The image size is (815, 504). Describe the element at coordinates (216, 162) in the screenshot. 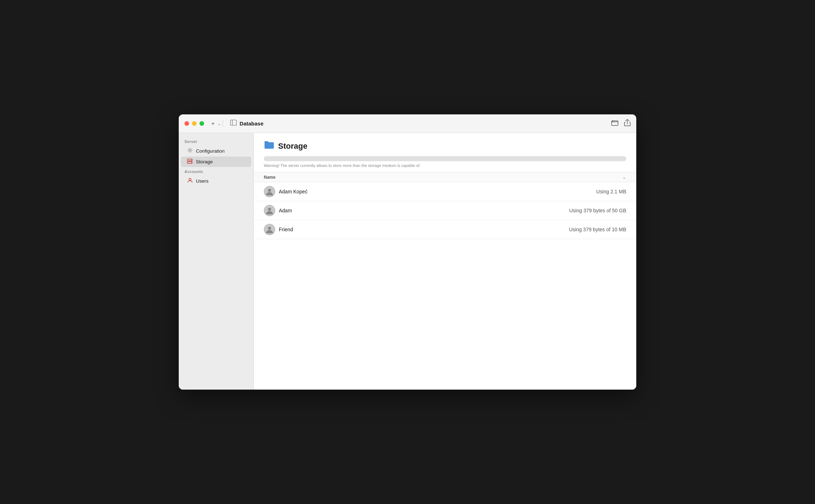

I see `sidebar-item-storage: Storage` at that location.